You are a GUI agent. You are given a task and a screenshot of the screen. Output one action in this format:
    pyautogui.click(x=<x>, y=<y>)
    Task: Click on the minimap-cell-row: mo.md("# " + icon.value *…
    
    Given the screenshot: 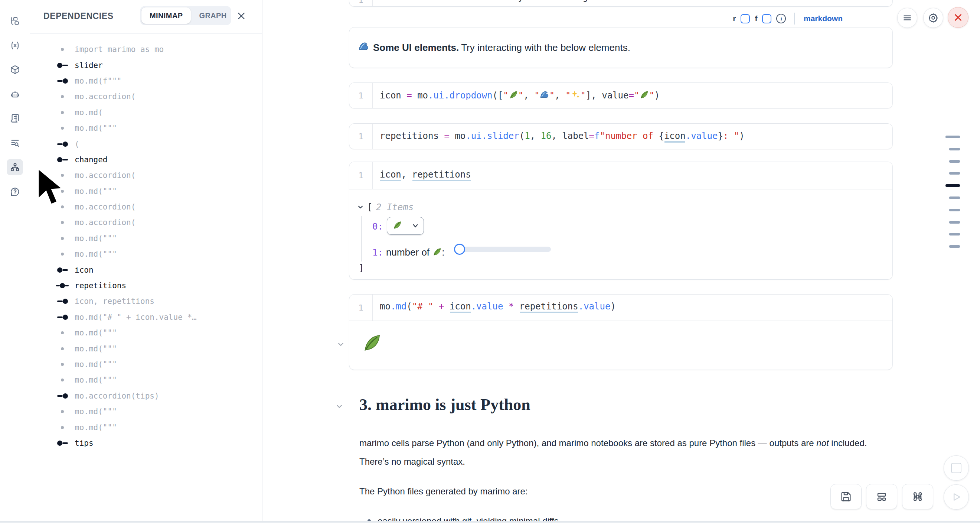 What is the action you would take?
    pyautogui.click(x=146, y=317)
    